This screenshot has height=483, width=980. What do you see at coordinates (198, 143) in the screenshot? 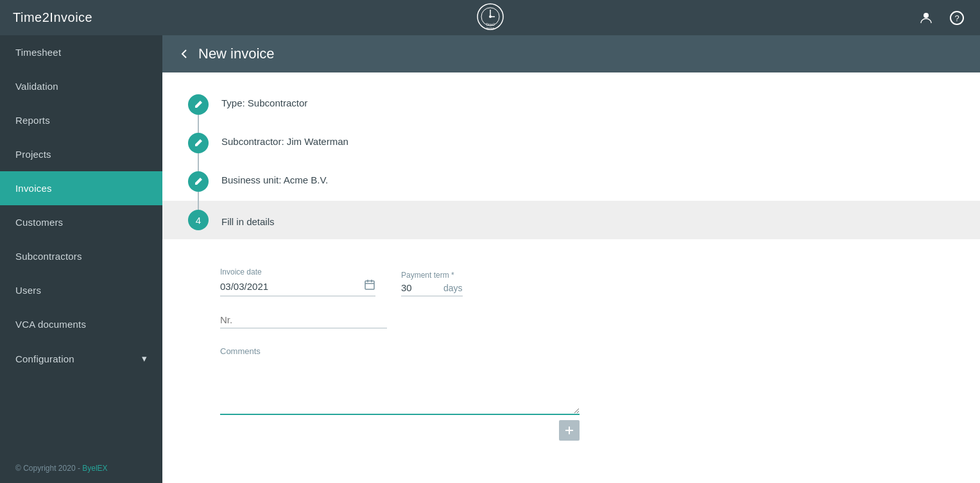
I see `step-2-icon` at bounding box center [198, 143].